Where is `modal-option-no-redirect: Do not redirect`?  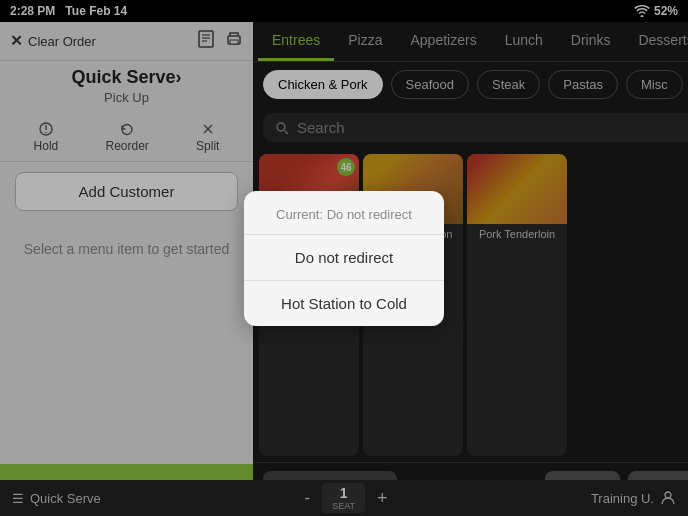 modal-option-no-redirect: Do not redirect is located at coordinates (344, 258).